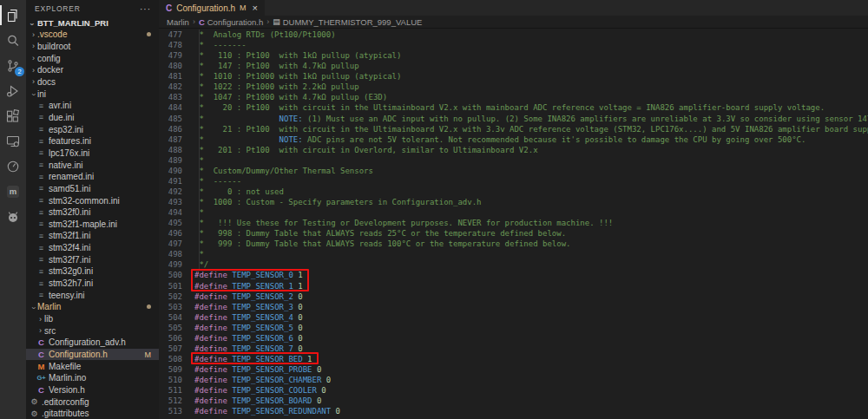 Image resolution: width=868 pixels, height=419 pixels. What do you see at coordinates (514, 338) in the screenshot?
I see `code-line: 506#define TEMP_SENSOR_6 0` at bounding box center [514, 338].